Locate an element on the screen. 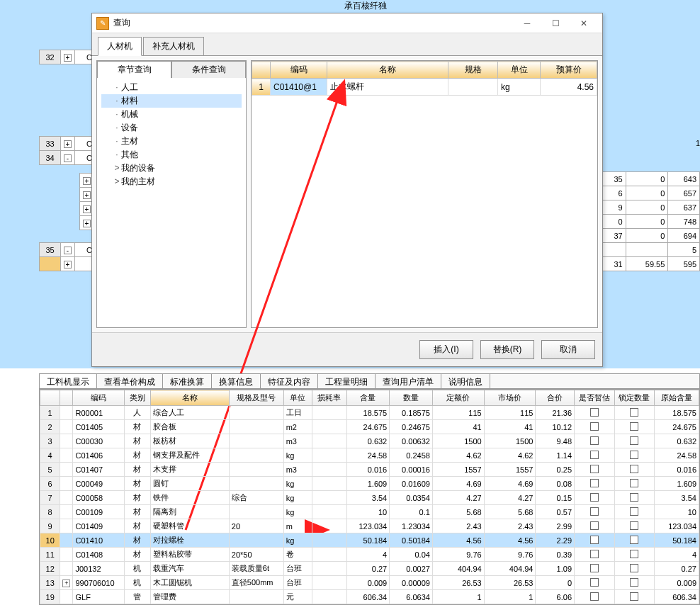 The image size is (700, 605). cell-unit: 工日 is located at coordinates (298, 413).